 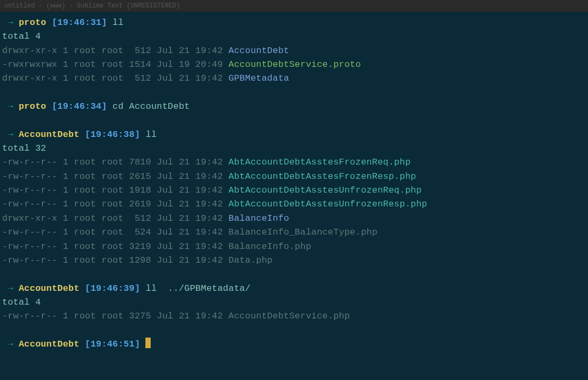 I want to click on file-size: 3219, so click(x=140, y=246).